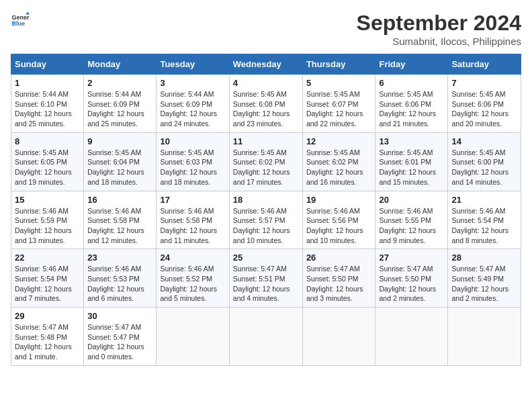  I want to click on table-cell: 4Sunrise: 5:45 AM Sunset: 6:08 PM Daylig…, so click(266, 103).